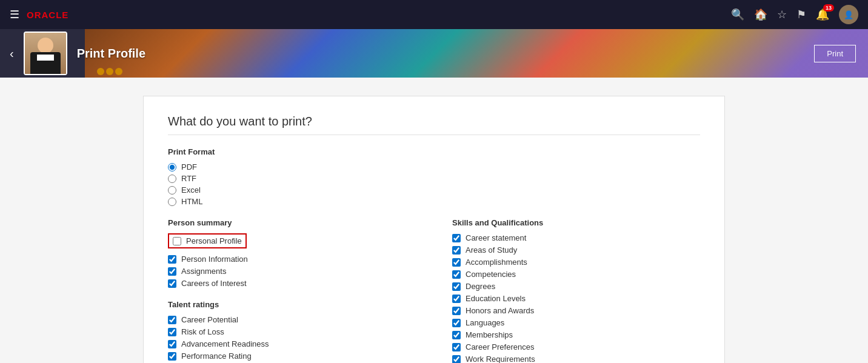 The height and width of the screenshot is (363, 868). What do you see at coordinates (39, 15) in the screenshot?
I see `topbar-left: ☰ ORACLE` at bounding box center [39, 15].